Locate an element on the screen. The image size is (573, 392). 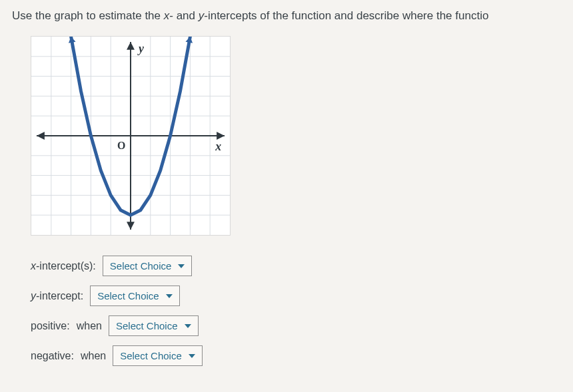
x-axis-label: x is located at coordinates (218, 146).